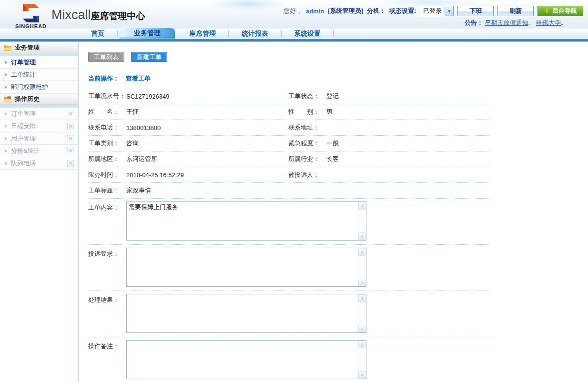 The height and width of the screenshot is (382, 588). What do you see at coordinates (516, 11) in the screenshot?
I see `refresh-button: 刷新` at bounding box center [516, 11].